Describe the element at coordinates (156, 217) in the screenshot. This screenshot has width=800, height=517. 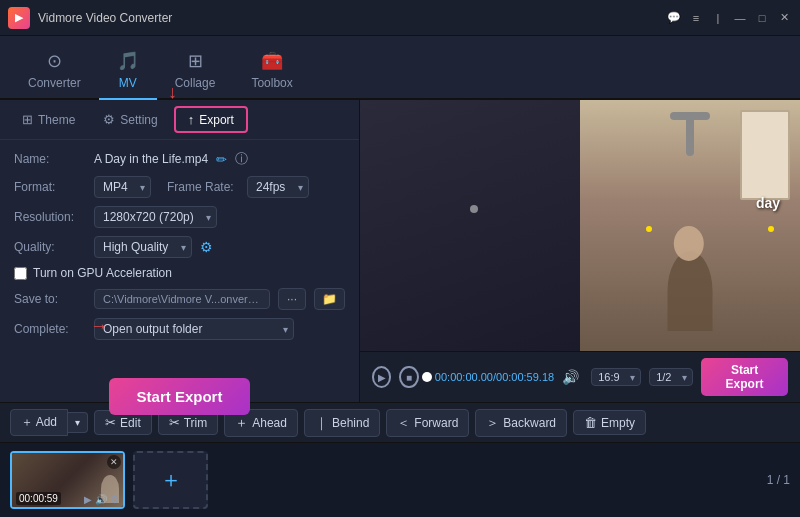
I see `resolution-select-wrap: 1280x720 (720p)` at that location.